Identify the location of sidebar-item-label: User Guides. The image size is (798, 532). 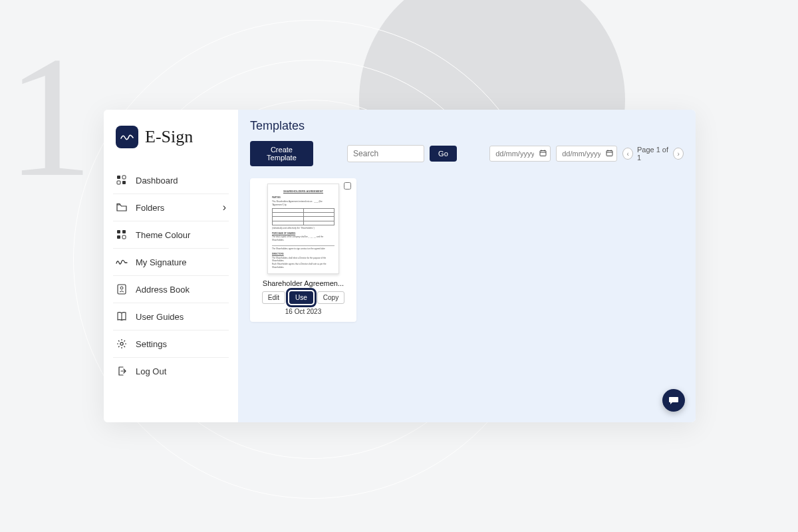
(160, 317).